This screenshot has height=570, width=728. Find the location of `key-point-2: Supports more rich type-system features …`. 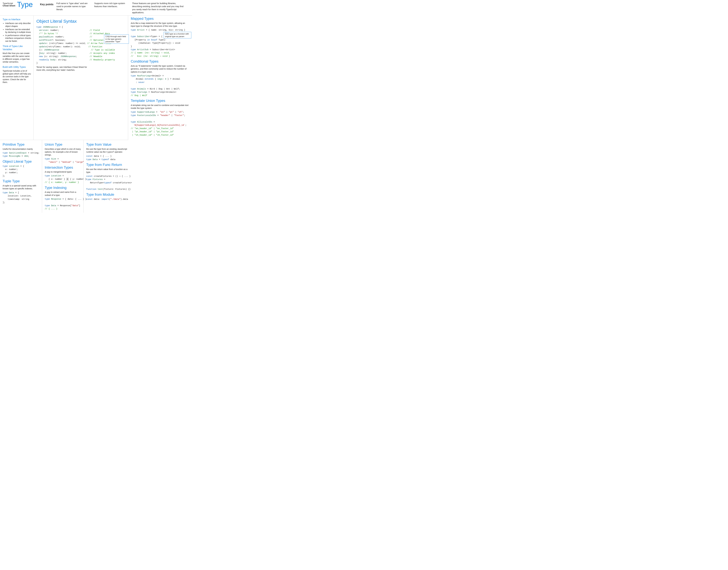

key-point-2: Supports more rich type-system features … is located at coordinates (110, 5).